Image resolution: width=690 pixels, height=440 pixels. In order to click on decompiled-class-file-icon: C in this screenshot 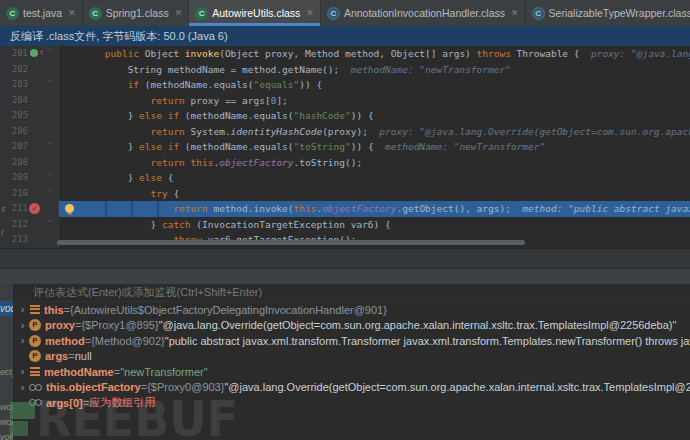, I will do `click(334, 14)`.